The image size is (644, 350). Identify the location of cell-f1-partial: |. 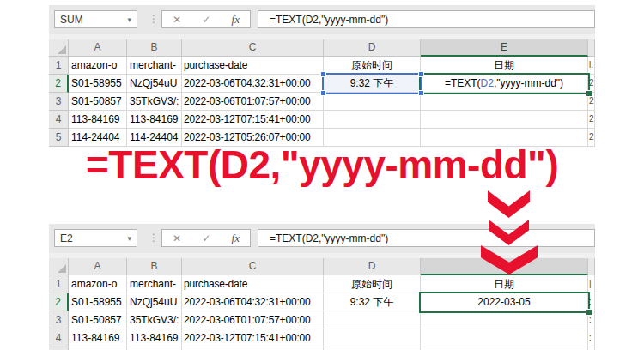
(592, 285).